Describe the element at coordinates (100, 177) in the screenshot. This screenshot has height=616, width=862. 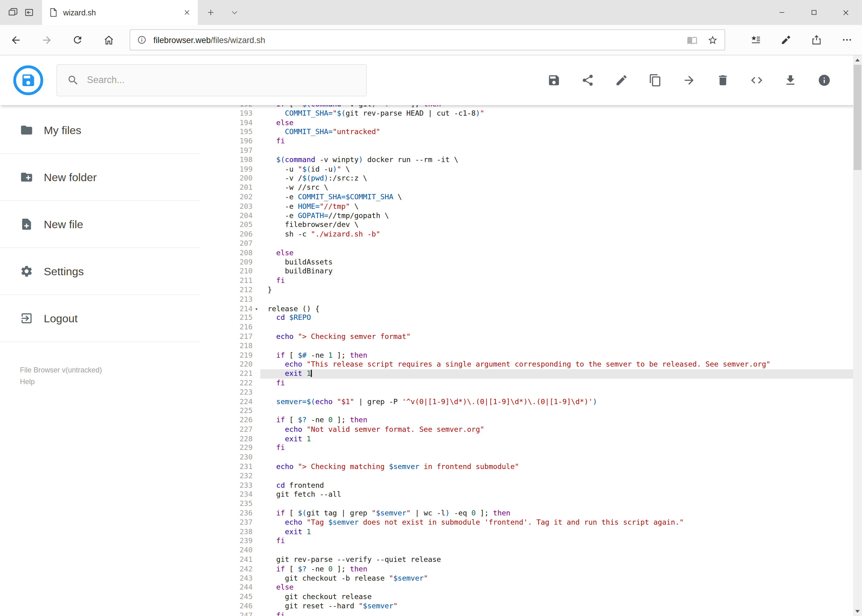
I see `sidebar-item-new-folder: New folder` at that location.